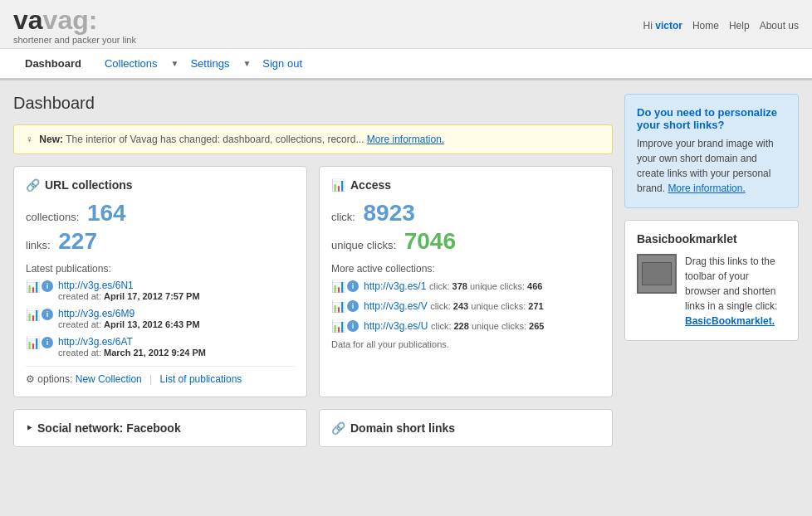 Image resolution: width=812 pixels, height=516 pixels. Describe the element at coordinates (151, 379) in the screenshot. I see `options-sep: |` at that location.